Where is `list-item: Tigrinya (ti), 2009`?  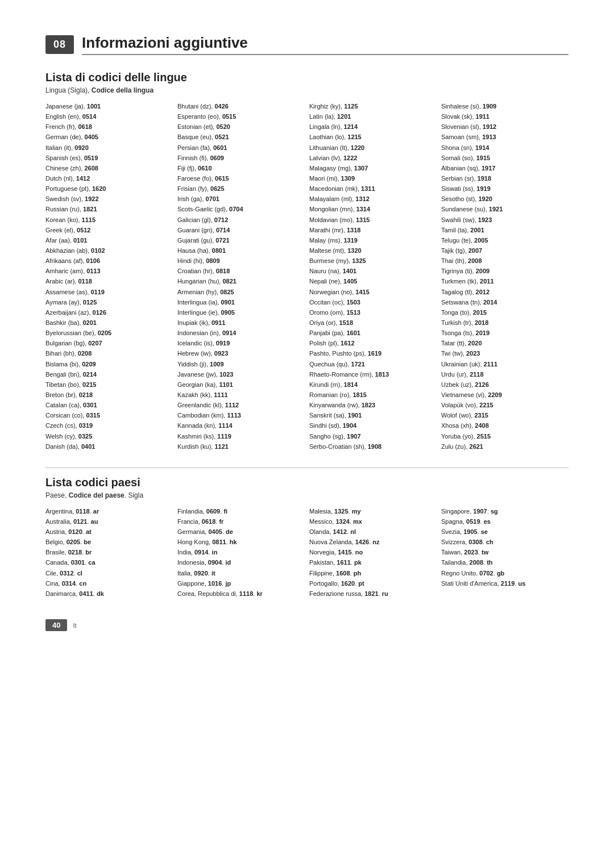 list-item: Tigrinya (ti), 2009 is located at coordinates (505, 271).